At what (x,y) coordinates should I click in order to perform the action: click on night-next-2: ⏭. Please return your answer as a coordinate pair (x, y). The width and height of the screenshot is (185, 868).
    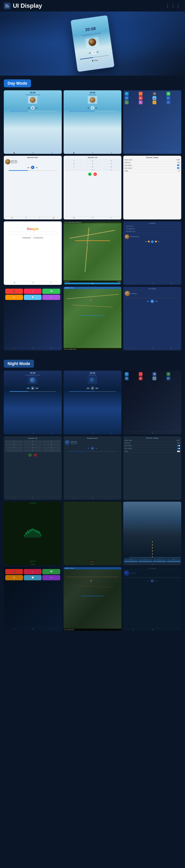
    Looking at the image, I should click on (97, 388).